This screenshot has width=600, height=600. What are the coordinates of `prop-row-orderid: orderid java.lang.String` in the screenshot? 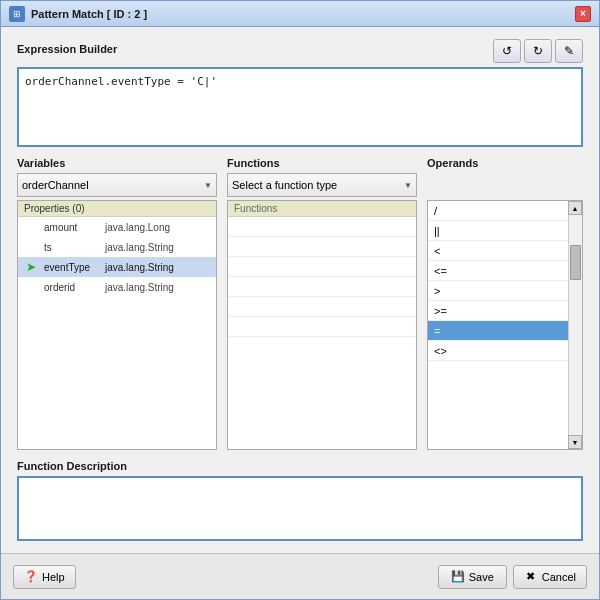 It's located at (117, 287).